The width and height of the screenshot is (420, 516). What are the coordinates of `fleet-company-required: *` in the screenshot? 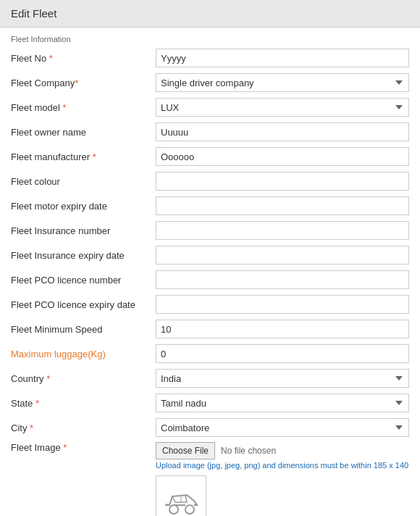 It's located at (77, 83).